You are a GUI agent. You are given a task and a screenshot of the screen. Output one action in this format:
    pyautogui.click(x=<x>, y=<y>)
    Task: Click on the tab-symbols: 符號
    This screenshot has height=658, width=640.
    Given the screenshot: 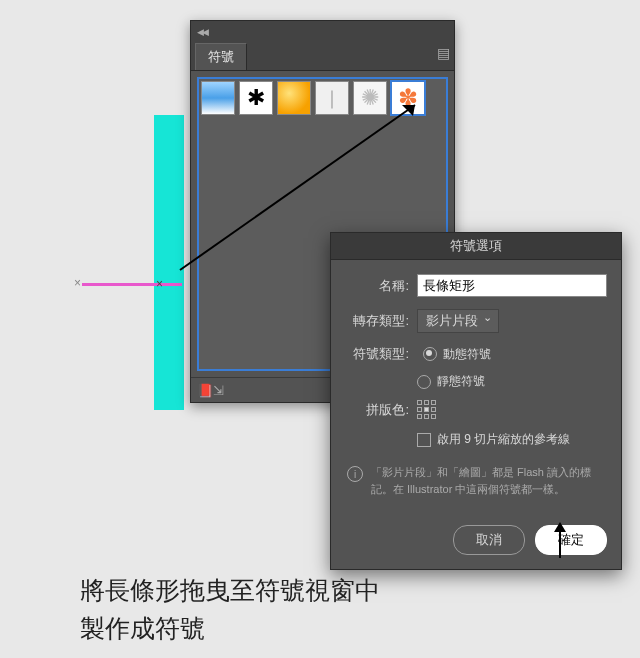 What is the action you would take?
    pyautogui.click(x=221, y=56)
    